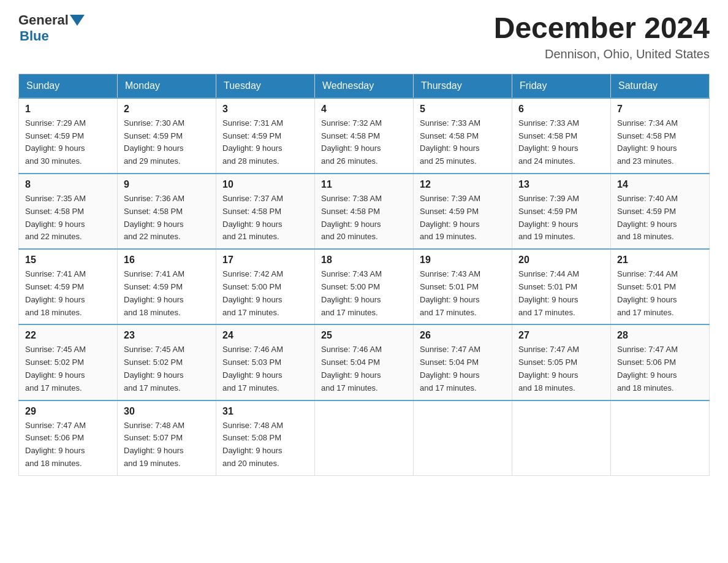 Image resolution: width=728 pixels, height=563 pixels. What do you see at coordinates (68, 109) in the screenshot?
I see `day-number: 1` at bounding box center [68, 109].